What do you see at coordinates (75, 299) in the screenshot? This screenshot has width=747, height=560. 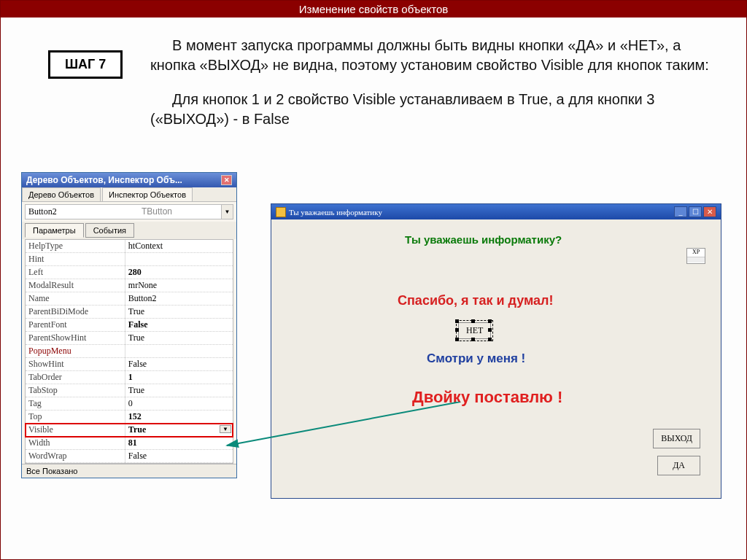 I see `property-name: Name` at bounding box center [75, 299].